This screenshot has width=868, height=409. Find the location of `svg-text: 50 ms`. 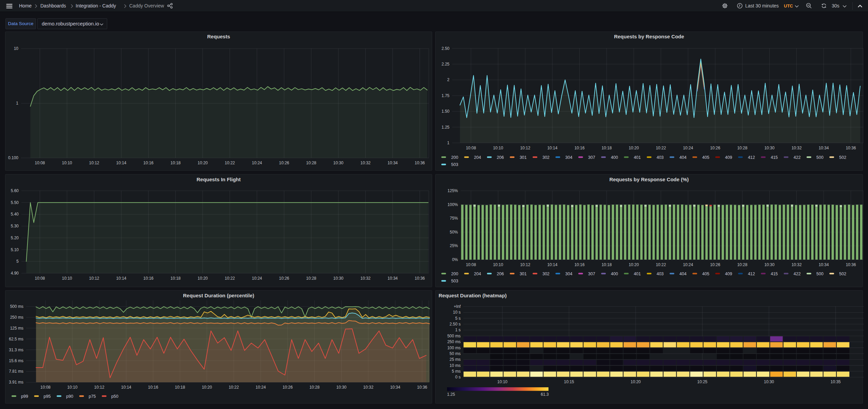

svg-text: 50 ms is located at coordinates (455, 354).